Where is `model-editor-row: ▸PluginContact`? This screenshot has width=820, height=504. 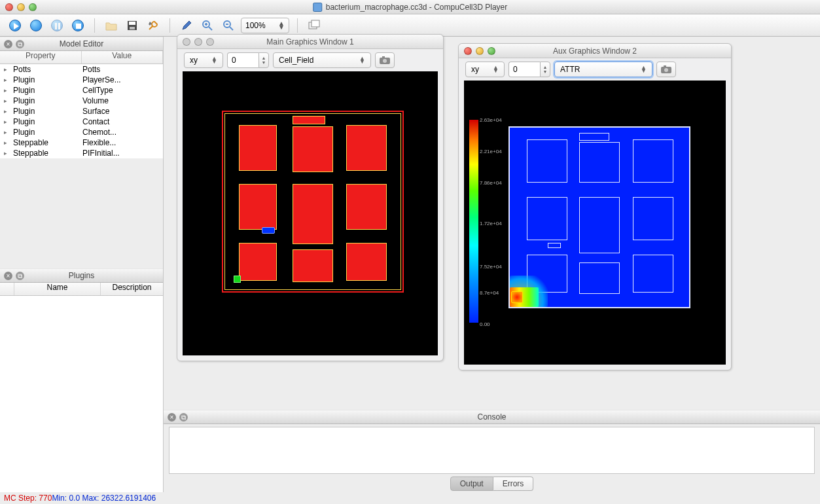
model-editor-row: ▸PluginContact is located at coordinates (81, 122).